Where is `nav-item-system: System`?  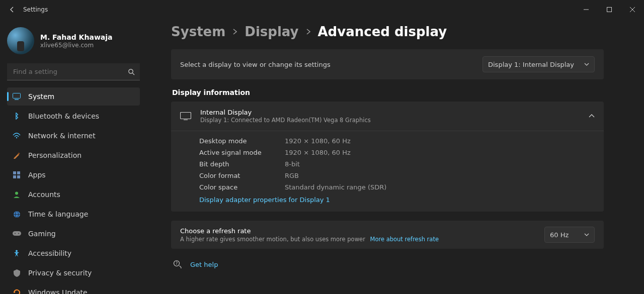 nav-item-system: System is located at coordinates (73, 96).